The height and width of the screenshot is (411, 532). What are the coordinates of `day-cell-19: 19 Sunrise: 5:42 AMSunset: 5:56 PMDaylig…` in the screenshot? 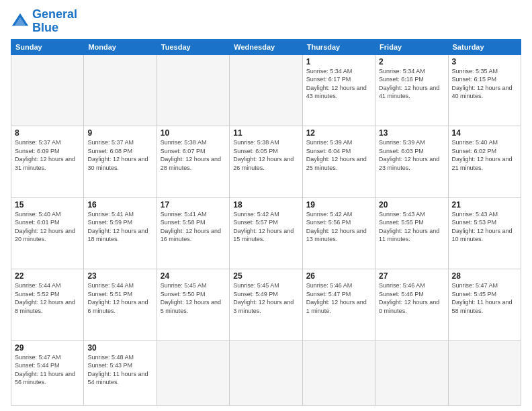 It's located at (339, 234).